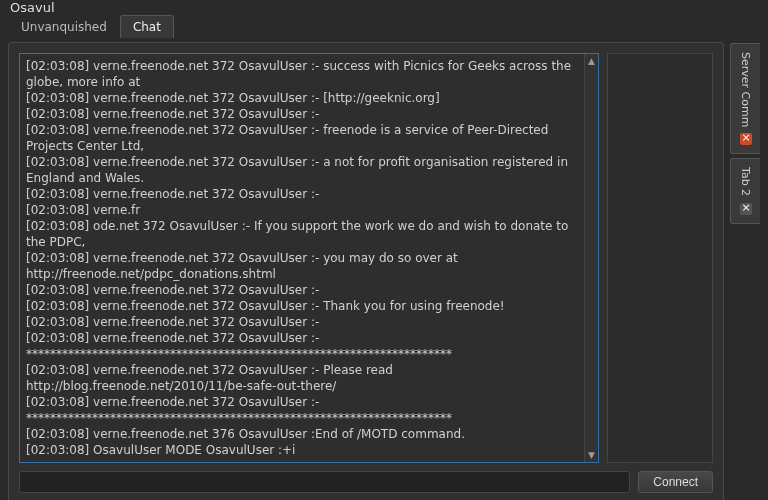 The height and width of the screenshot is (500, 768). What do you see at coordinates (366, 26) in the screenshot?
I see `tab-bar: Unvanquished Chat` at bounding box center [366, 26].